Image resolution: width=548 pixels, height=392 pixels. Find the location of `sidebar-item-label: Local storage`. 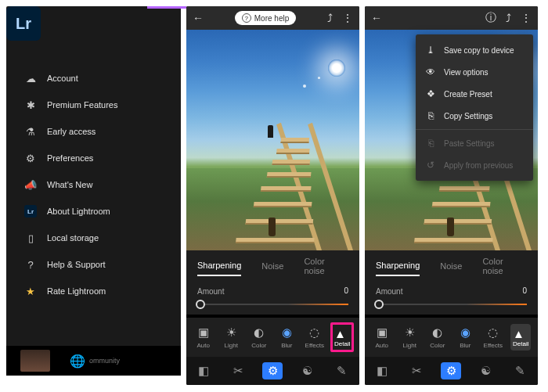

sidebar-item-label: Local storage is located at coordinates (73, 238).